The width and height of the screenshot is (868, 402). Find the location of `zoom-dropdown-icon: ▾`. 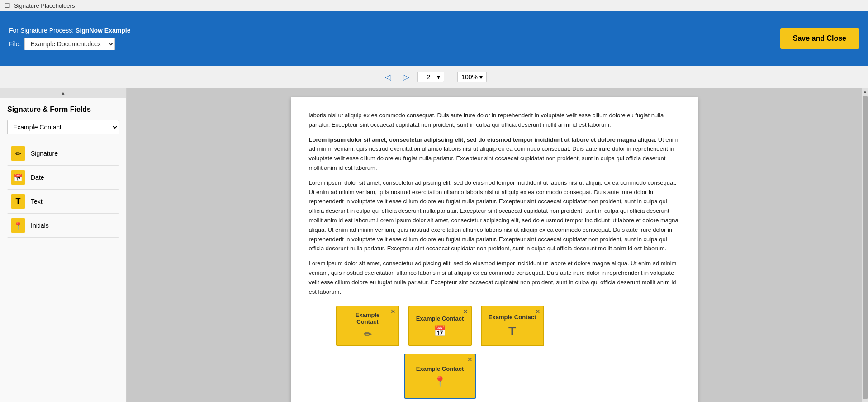

zoom-dropdown-icon: ▾ is located at coordinates (481, 77).